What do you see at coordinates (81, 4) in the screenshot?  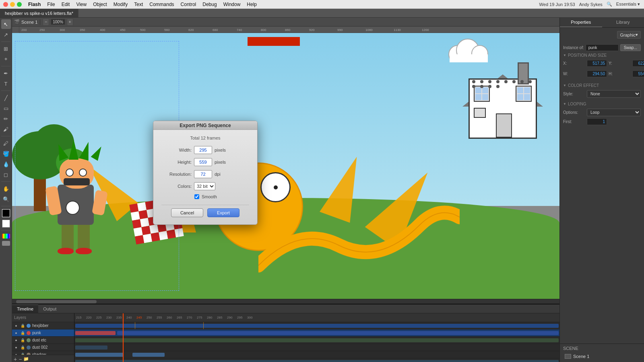 I see `menu-view: View` at bounding box center [81, 4].